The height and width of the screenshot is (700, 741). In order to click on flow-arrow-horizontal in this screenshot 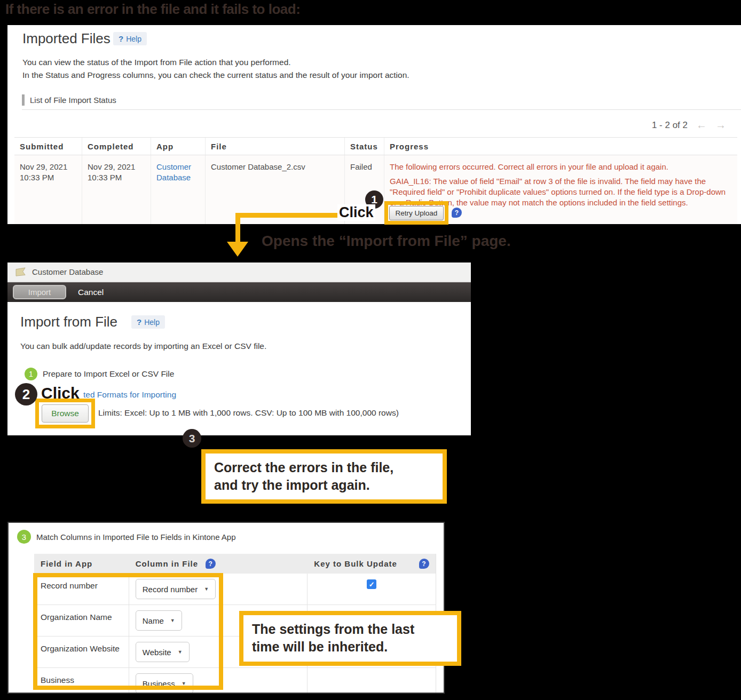, I will do `click(288, 216)`.